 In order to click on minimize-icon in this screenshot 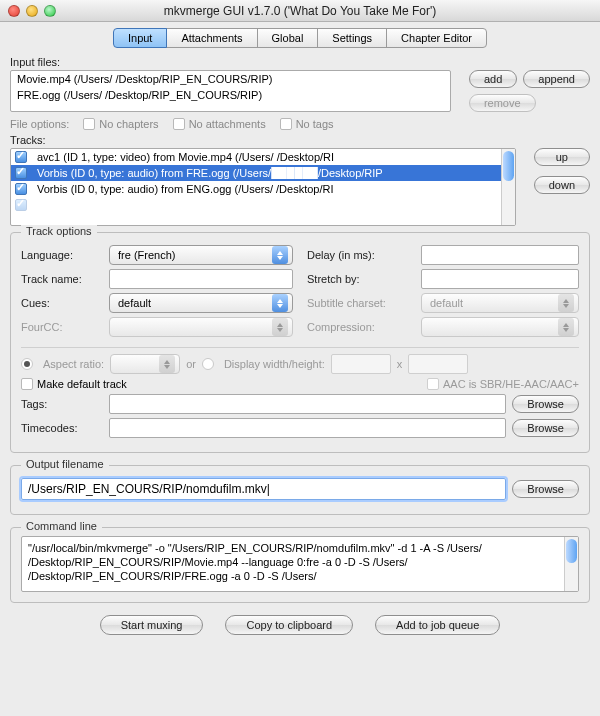, I will do `click(32, 11)`.